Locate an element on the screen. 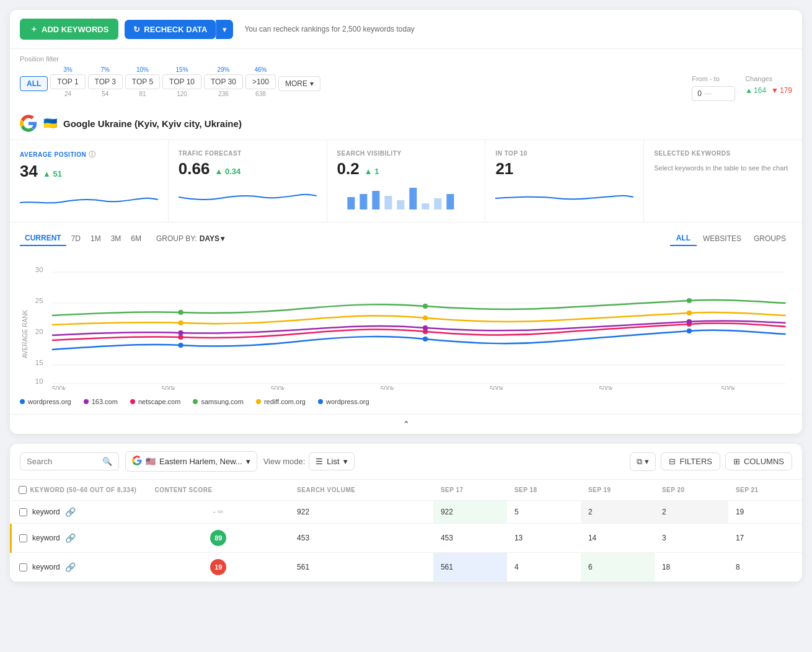  from-to-dash: — is located at coordinates (708, 94).